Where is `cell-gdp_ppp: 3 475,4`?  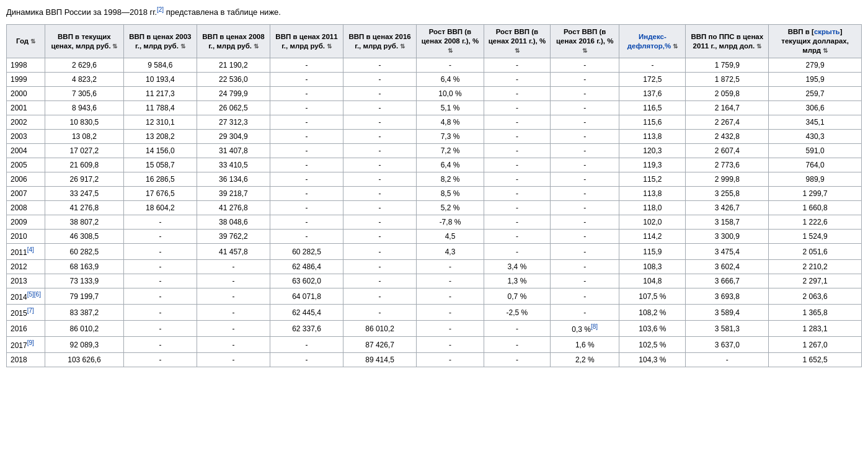
cell-gdp_ppp: 3 475,4 is located at coordinates (727, 252).